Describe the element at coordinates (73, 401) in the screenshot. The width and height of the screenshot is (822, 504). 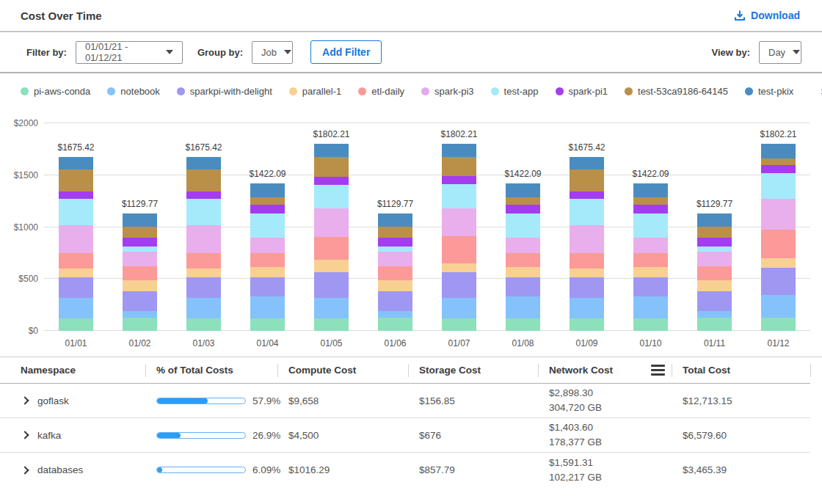
I see `namespace-cell: goflask` at that location.